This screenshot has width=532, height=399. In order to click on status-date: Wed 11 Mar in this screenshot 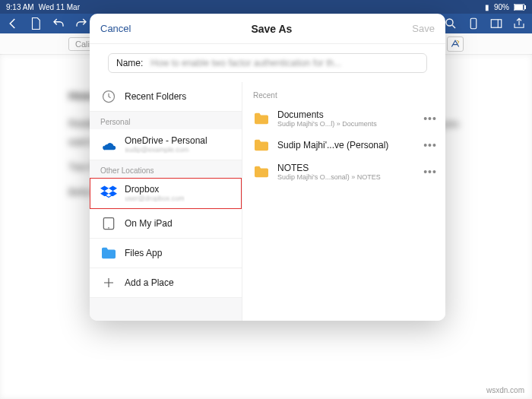, I will do `click(59, 8)`.